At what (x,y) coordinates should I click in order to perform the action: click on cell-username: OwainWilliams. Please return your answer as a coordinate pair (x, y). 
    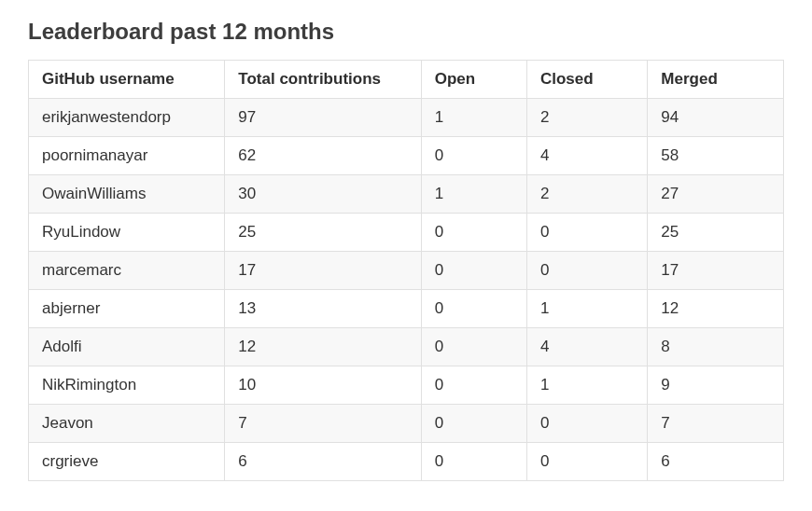
    Looking at the image, I should click on (127, 194).